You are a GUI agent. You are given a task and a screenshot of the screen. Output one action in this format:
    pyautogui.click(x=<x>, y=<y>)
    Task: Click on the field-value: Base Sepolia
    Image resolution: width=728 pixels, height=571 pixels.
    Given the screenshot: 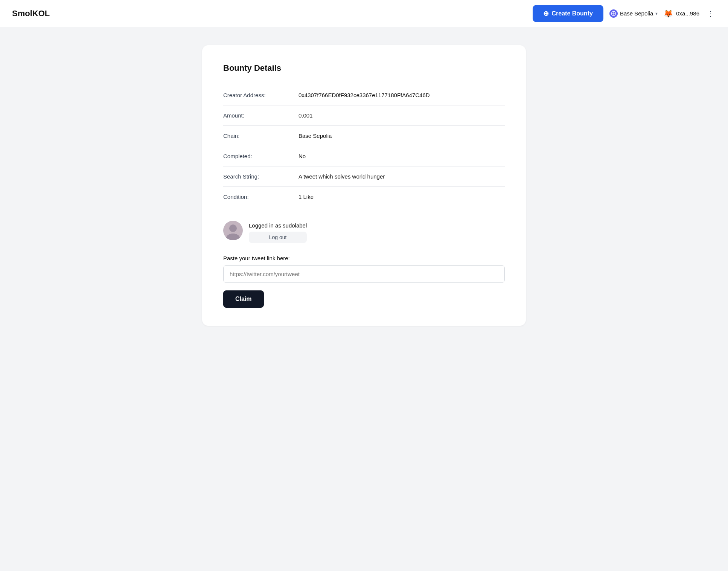 What is the action you would take?
    pyautogui.click(x=402, y=136)
    